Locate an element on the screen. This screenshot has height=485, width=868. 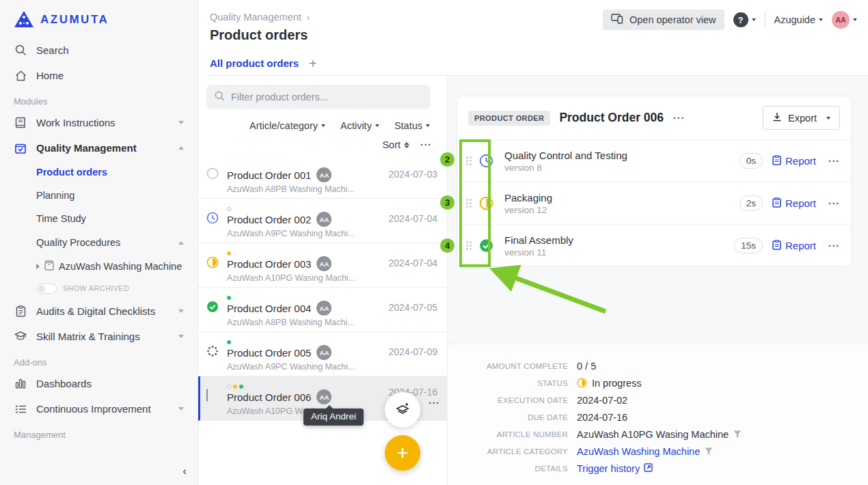
breadcrumb-parent: Quality Management is located at coordinates (256, 17).